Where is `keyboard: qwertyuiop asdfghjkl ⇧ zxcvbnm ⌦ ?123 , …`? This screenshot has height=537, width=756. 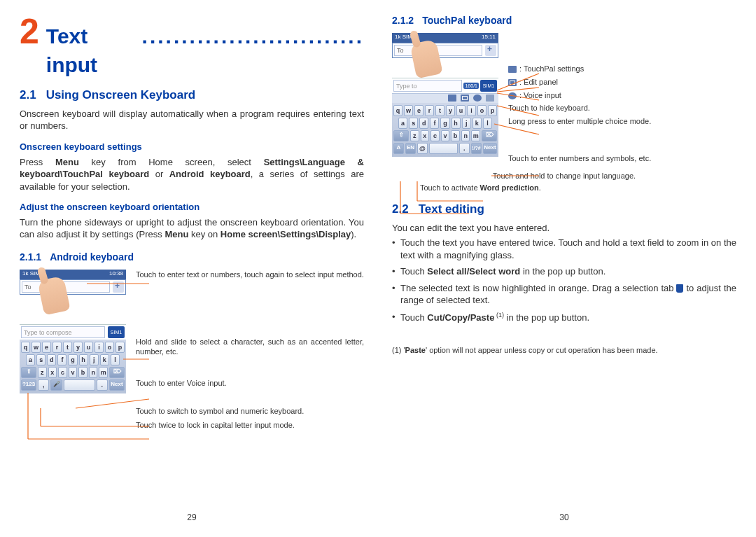
keyboard: qwertyuiop asdfghjkl ⇧ zxcvbnm ⌦ ?123 , … is located at coordinates (73, 367).